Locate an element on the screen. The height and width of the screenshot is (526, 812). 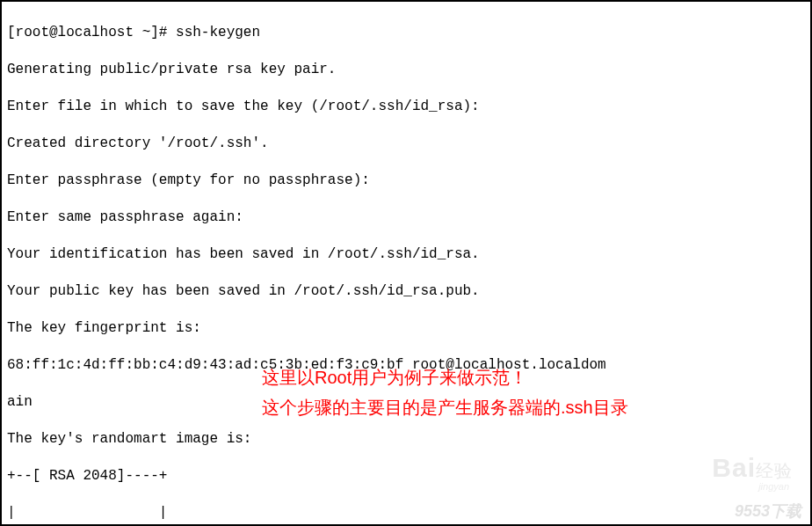
terminal-line: [root@localhost ~]# ssh-keygen is located at coordinates (406, 33).